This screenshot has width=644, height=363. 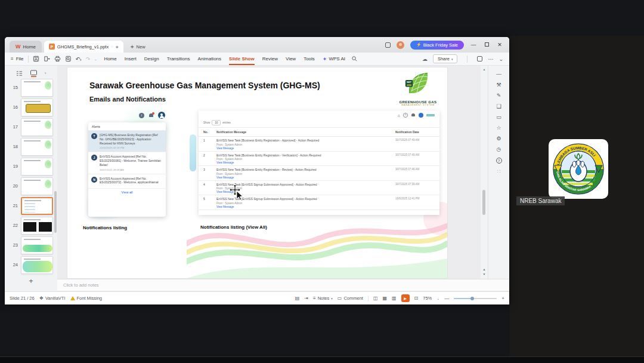 What do you see at coordinates (31, 147) in the screenshot?
I see `slide-thumbnail-row: 18` at bounding box center [31, 147].